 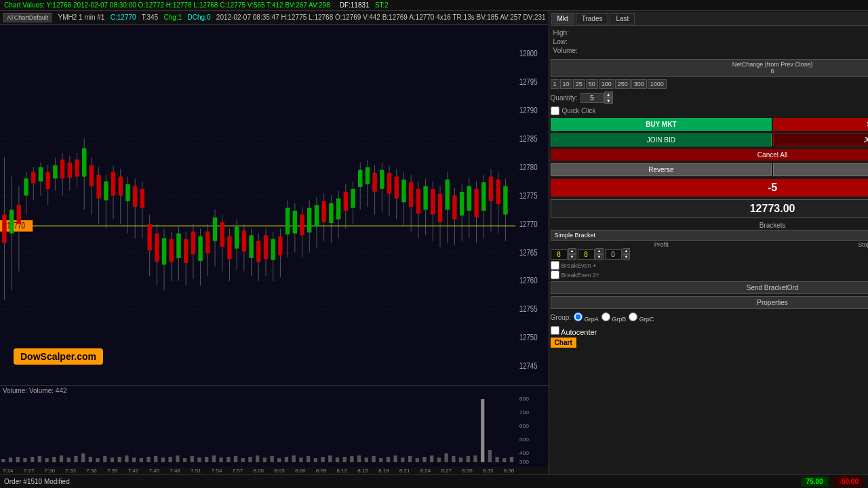 What do you see at coordinates (592, 84) in the screenshot?
I see `qty-btn-50: 50` at bounding box center [592, 84].